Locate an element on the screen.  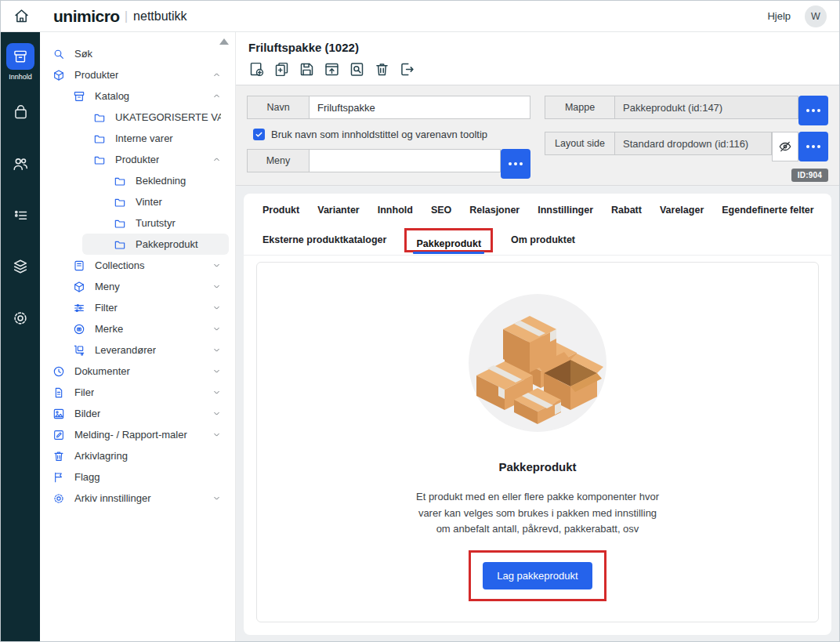
tab-pakkeprodukt: Pakkeprodukt is located at coordinates (448, 248).